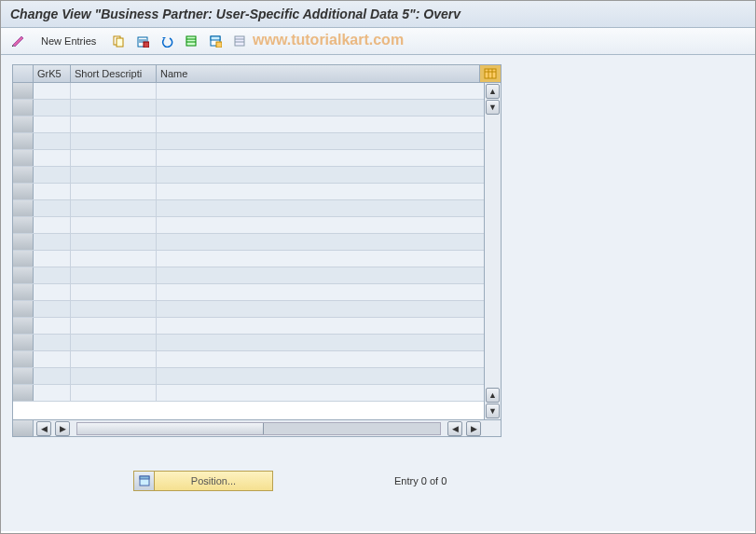  What do you see at coordinates (19, 41) in the screenshot?
I see `toggle-display-change-button` at bounding box center [19, 41].